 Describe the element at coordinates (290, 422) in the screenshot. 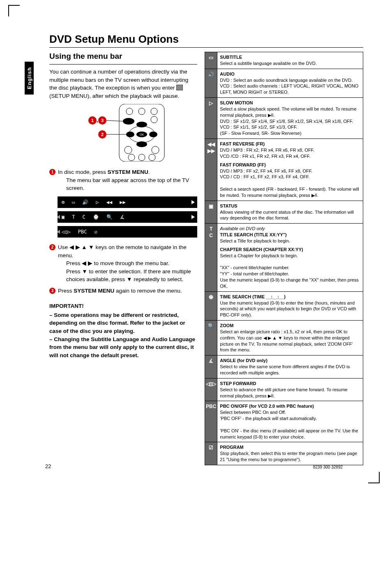

I see `feature-desc-cell: PBC ON/OFF (for VCD 2.0 with PBC feature…` at that location.